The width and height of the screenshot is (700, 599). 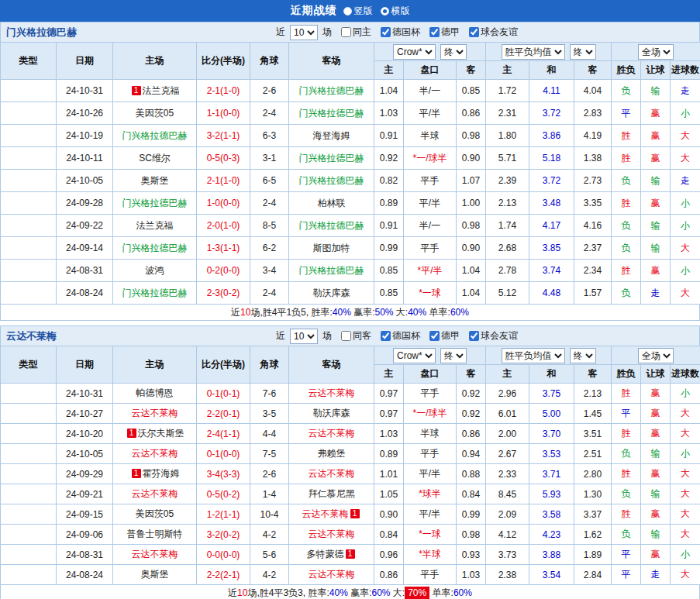 What do you see at coordinates (357, 336) in the screenshot?
I see `same-venue-checkbox: 同客` at bounding box center [357, 336].